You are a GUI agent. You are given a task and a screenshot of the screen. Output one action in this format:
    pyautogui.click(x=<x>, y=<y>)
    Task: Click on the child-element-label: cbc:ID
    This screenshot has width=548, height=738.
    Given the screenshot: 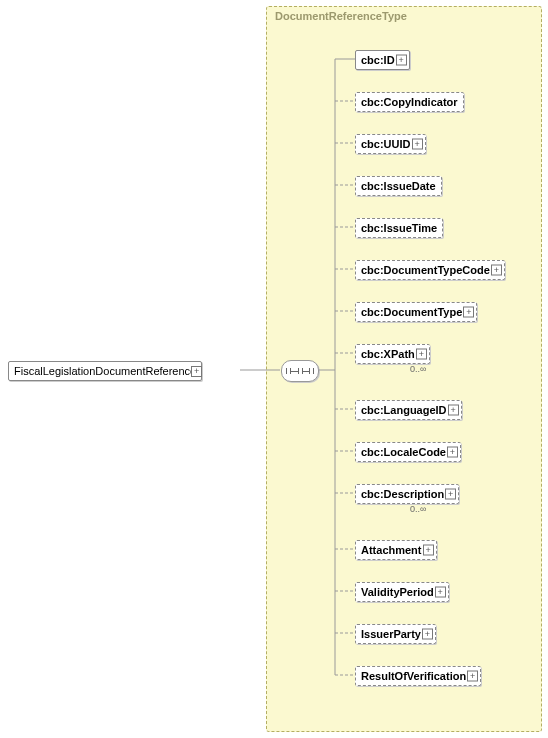 What is the action you would take?
    pyautogui.click(x=378, y=60)
    